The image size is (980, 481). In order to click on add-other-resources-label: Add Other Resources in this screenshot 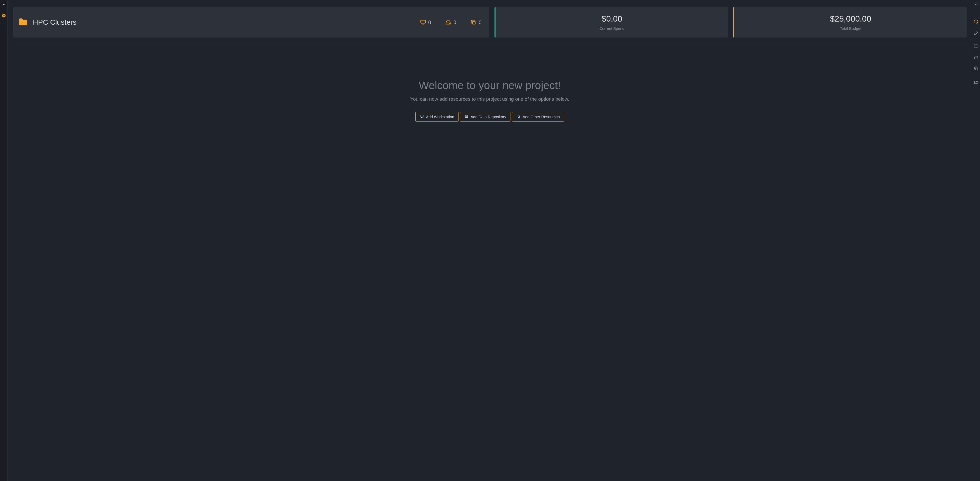, I will do `click(541, 117)`.